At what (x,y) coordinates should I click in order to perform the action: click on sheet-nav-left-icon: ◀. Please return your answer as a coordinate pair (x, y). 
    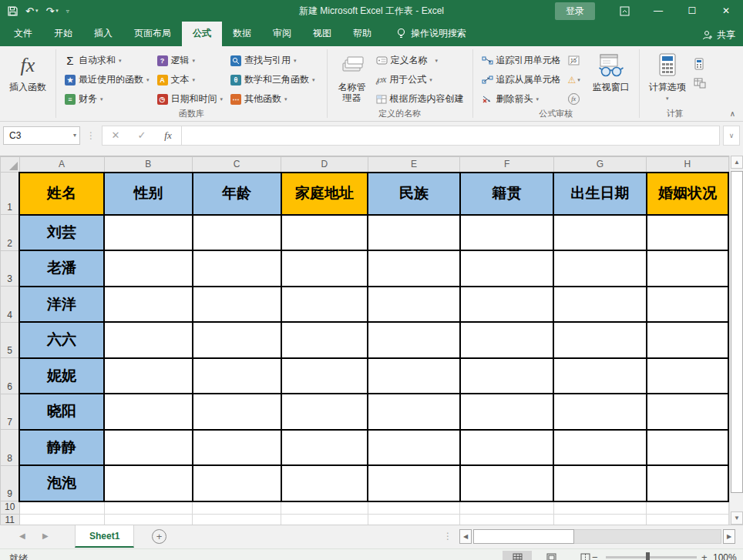
    Looking at the image, I should click on (22, 536).